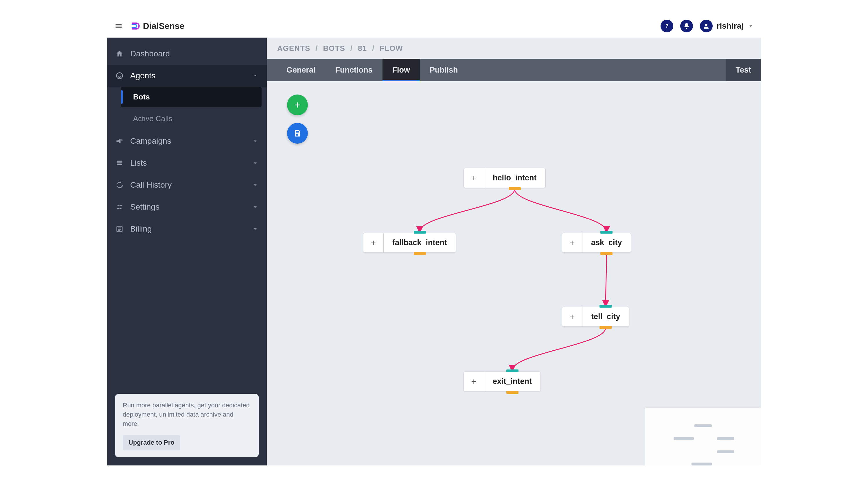  What do you see at coordinates (187, 185) in the screenshot?
I see `sidebar-item-call-history: Call History` at bounding box center [187, 185].